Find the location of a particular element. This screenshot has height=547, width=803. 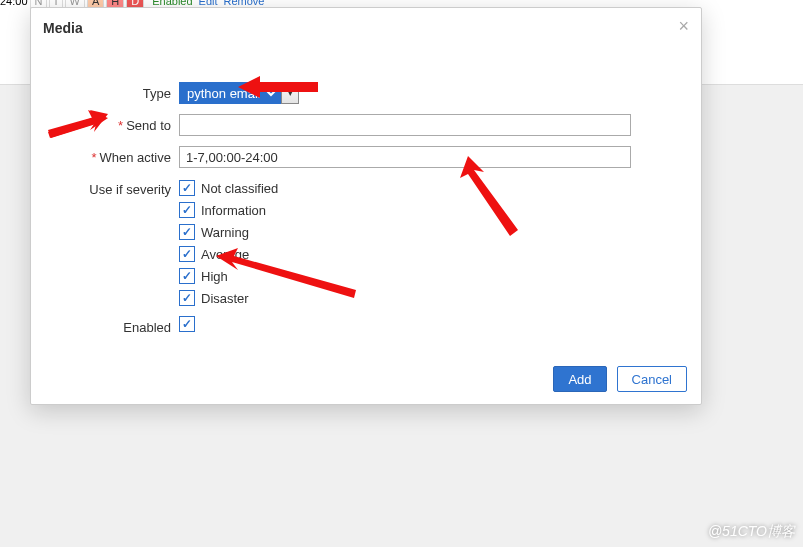

close-icon: × is located at coordinates (684, 26).